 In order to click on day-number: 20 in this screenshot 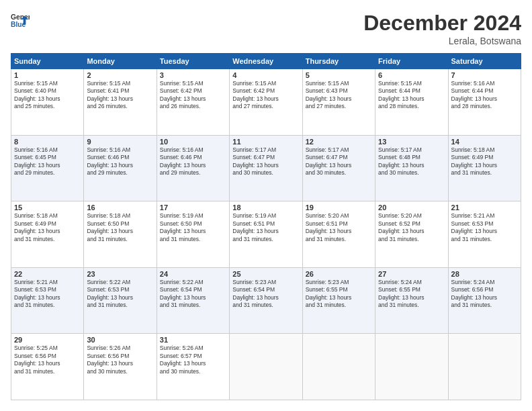, I will do `click(411, 208)`.